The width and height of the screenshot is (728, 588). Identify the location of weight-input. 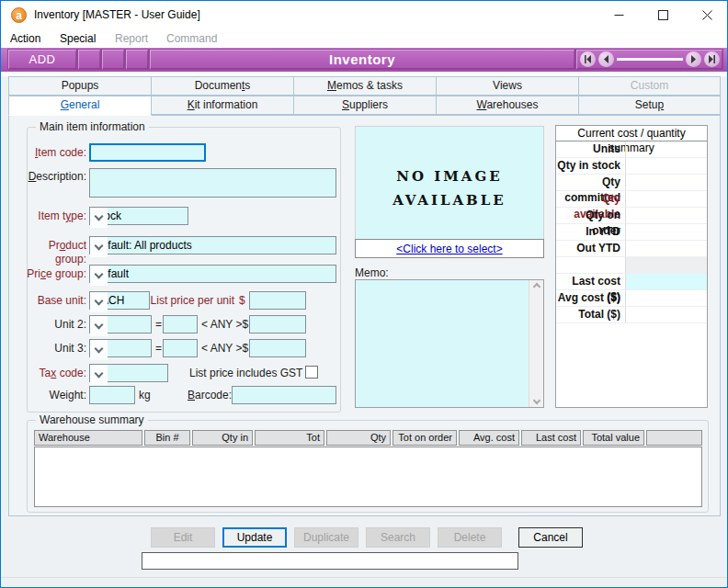
(112, 395).